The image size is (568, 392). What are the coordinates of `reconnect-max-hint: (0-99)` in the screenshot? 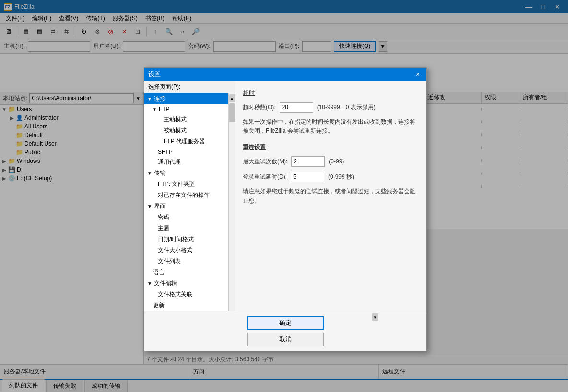 It's located at (336, 161).